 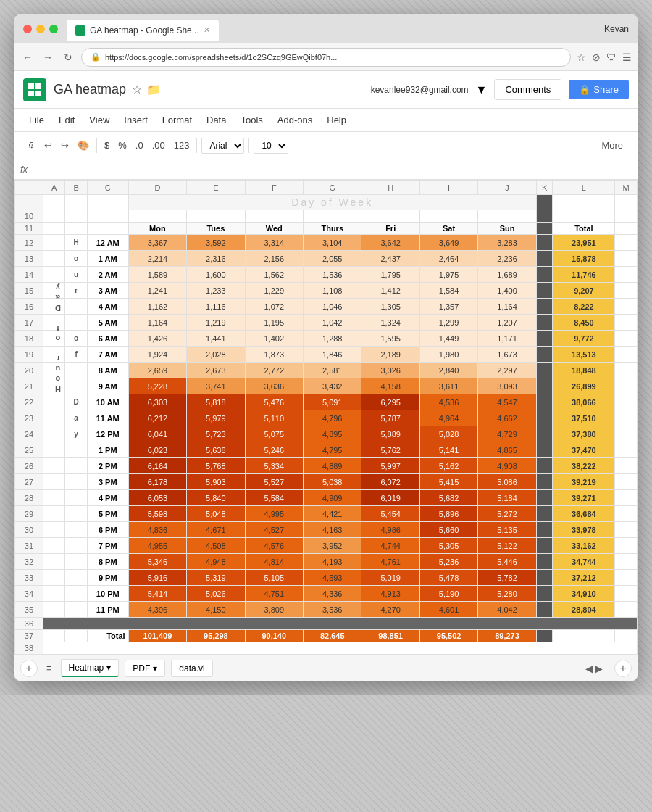 What do you see at coordinates (154, 90) in the screenshot?
I see `folder-icon: 📁` at bounding box center [154, 90].